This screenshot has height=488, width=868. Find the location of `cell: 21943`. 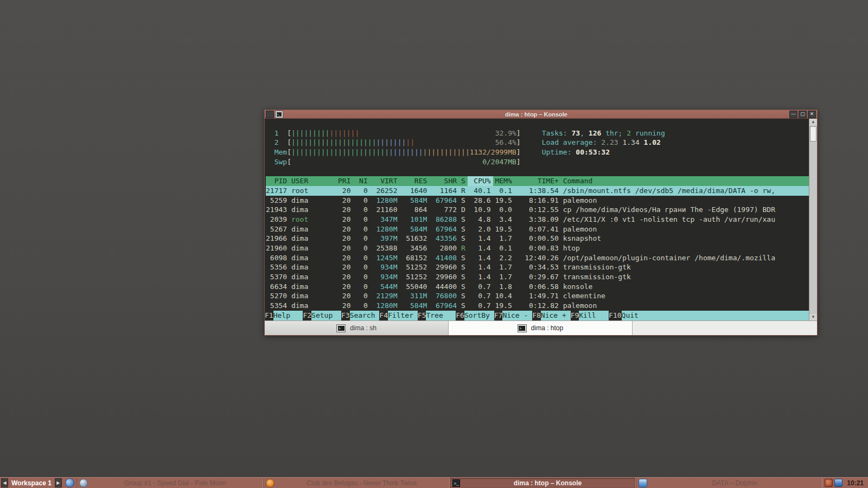

cell: 21943 is located at coordinates (277, 210).